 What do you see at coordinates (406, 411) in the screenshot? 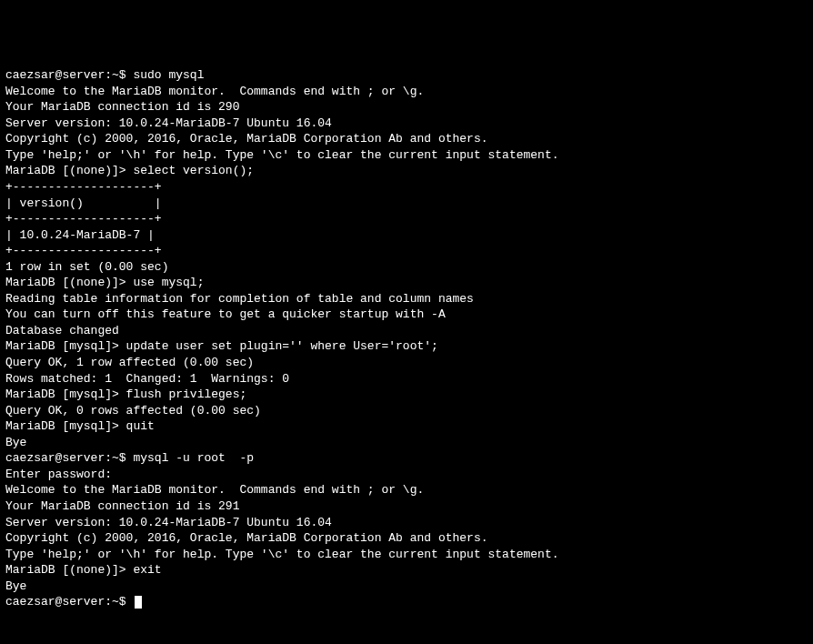
I see `terminal-line: Query OK, 0 rows affected (0.00 sec)` at bounding box center [406, 411].